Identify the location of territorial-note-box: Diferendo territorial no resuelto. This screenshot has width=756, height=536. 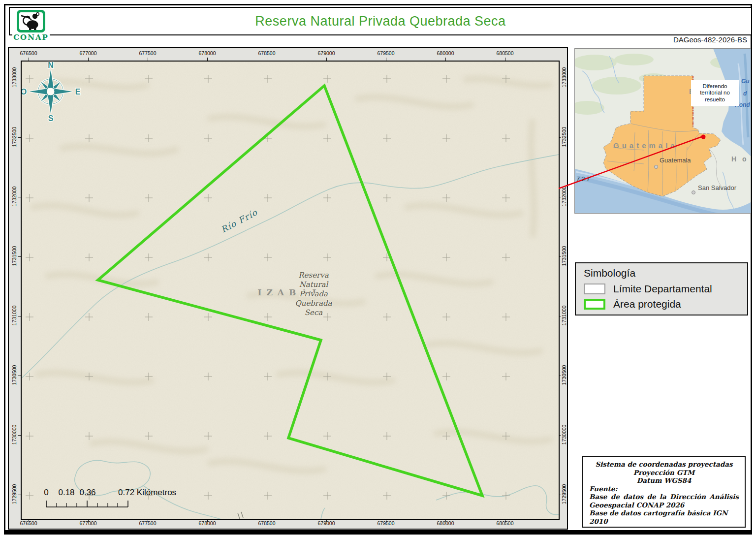
(715, 93).